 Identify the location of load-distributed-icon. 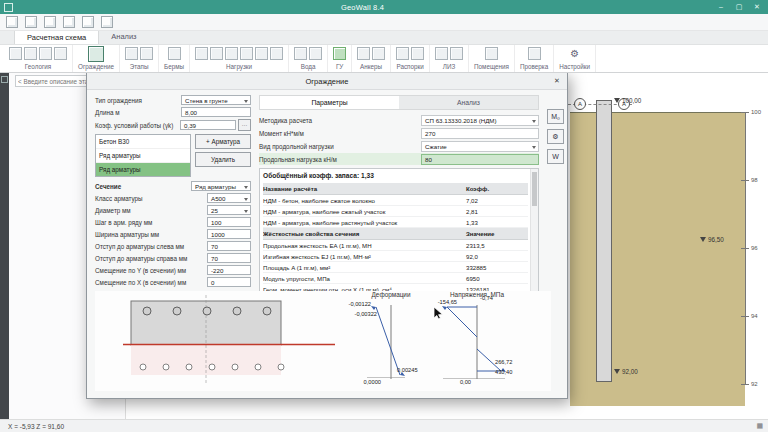
(232, 54).